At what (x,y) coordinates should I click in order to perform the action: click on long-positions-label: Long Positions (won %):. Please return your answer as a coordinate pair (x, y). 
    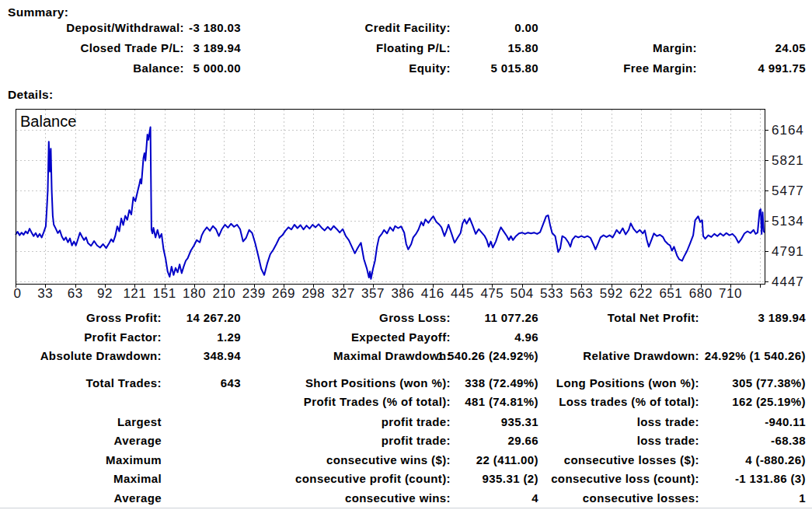
    Looking at the image, I should click on (628, 382).